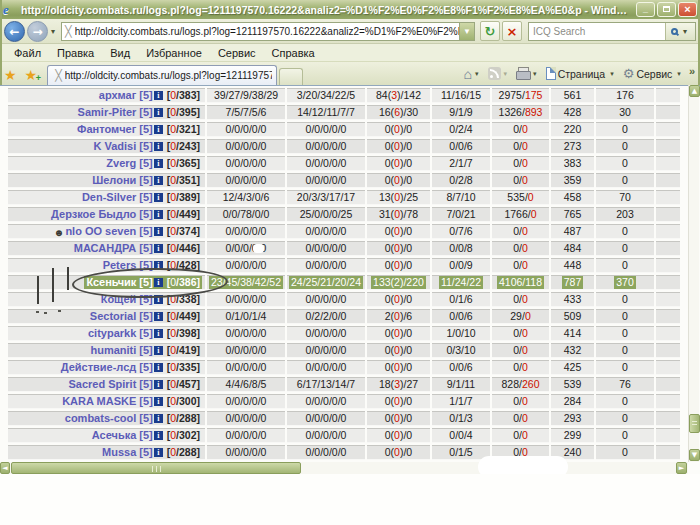  Describe the element at coordinates (490, 31) in the screenshot. I see `refresh-button: ↻` at that location.